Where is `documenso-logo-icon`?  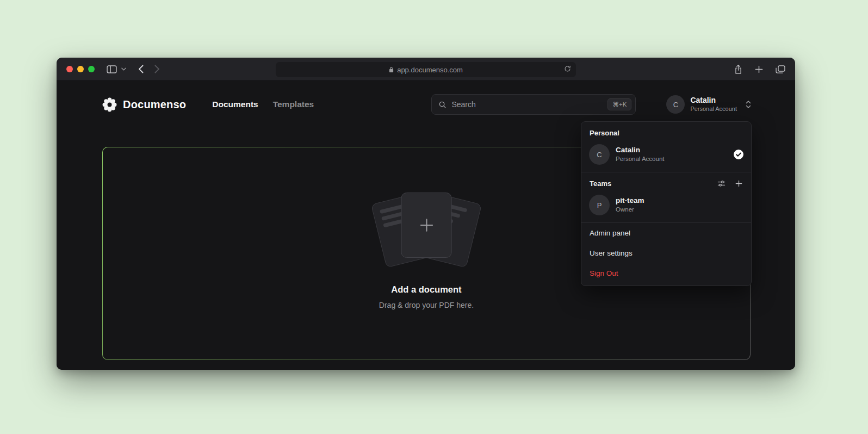 documenso-logo-icon is located at coordinates (110, 104).